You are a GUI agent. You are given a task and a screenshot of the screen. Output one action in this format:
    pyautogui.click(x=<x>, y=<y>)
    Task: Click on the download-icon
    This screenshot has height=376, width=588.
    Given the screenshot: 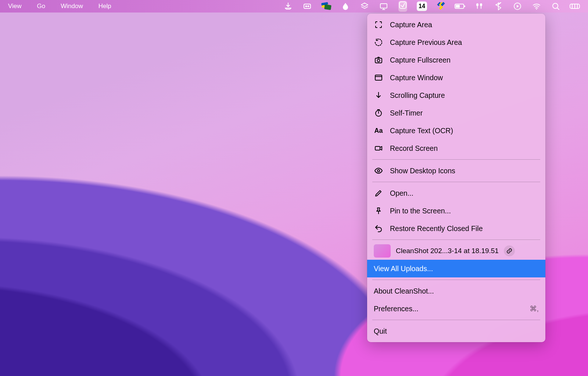 What is the action you would take?
    pyautogui.click(x=288, y=6)
    